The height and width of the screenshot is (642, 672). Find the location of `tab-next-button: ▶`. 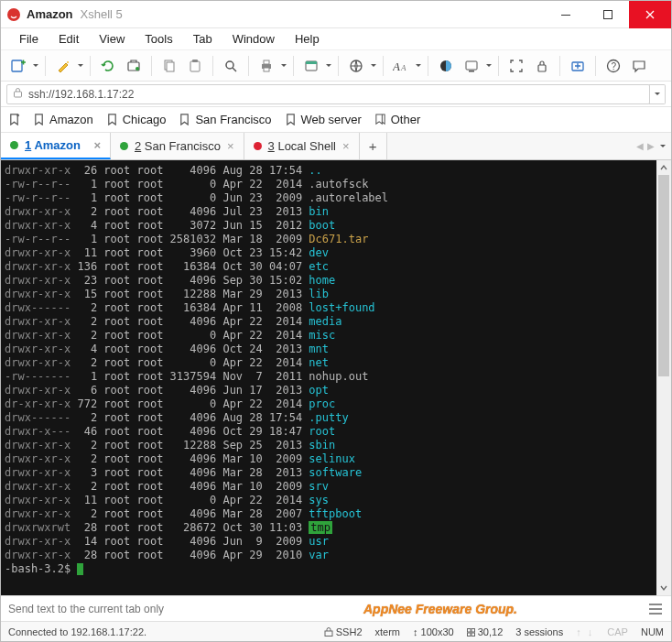

tab-next-button: ▶ is located at coordinates (651, 147).